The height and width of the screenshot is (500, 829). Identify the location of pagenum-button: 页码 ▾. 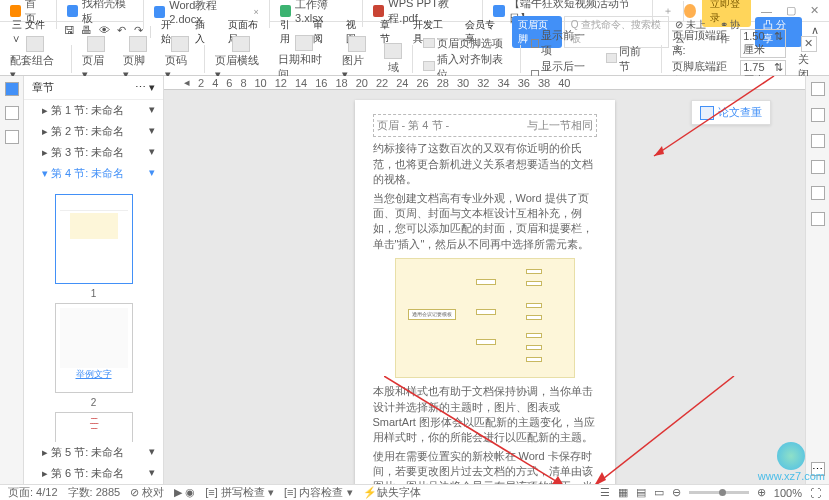
(180, 58).